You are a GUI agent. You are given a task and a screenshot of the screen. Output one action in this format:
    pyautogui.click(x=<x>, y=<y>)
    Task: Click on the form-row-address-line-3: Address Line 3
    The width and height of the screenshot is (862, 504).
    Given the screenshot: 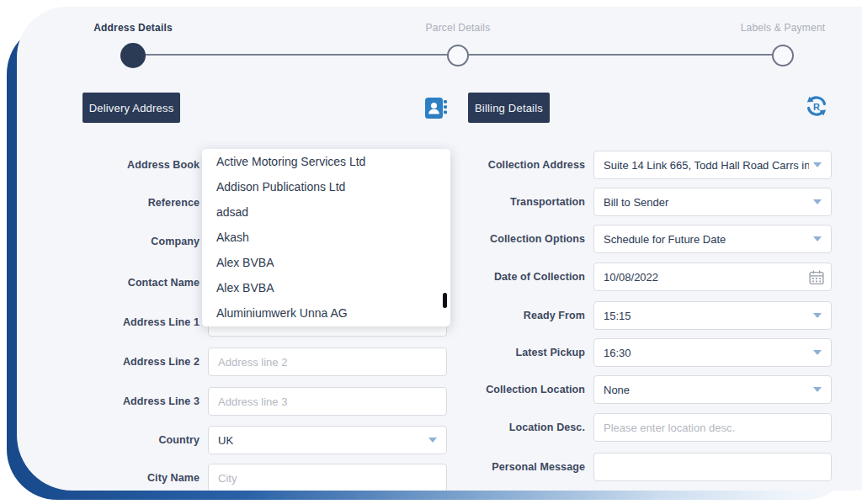 What is the action you would take?
    pyautogui.click(x=232, y=401)
    